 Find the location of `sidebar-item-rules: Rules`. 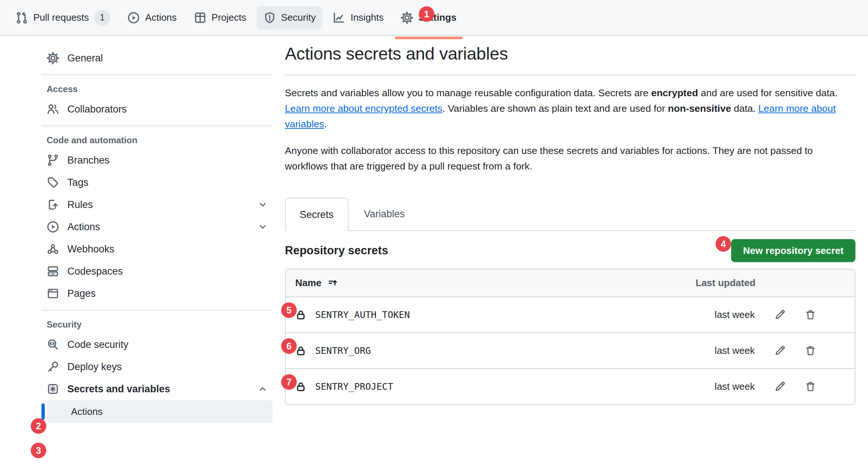

sidebar-item-rules: Rules is located at coordinates (157, 205).